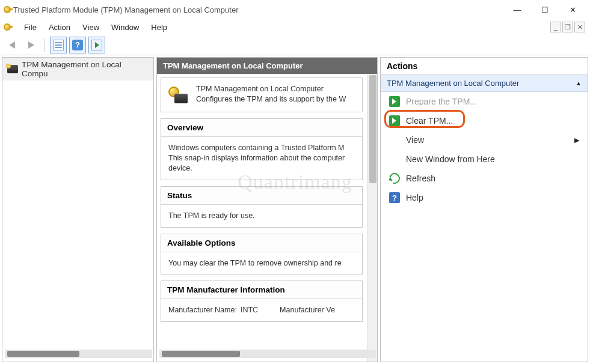 The width and height of the screenshot is (590, 364). Describe the element at coordinates (271, 89) in the screenshot. I see `intro-line1: TPM Management on Local Computer` at that location.